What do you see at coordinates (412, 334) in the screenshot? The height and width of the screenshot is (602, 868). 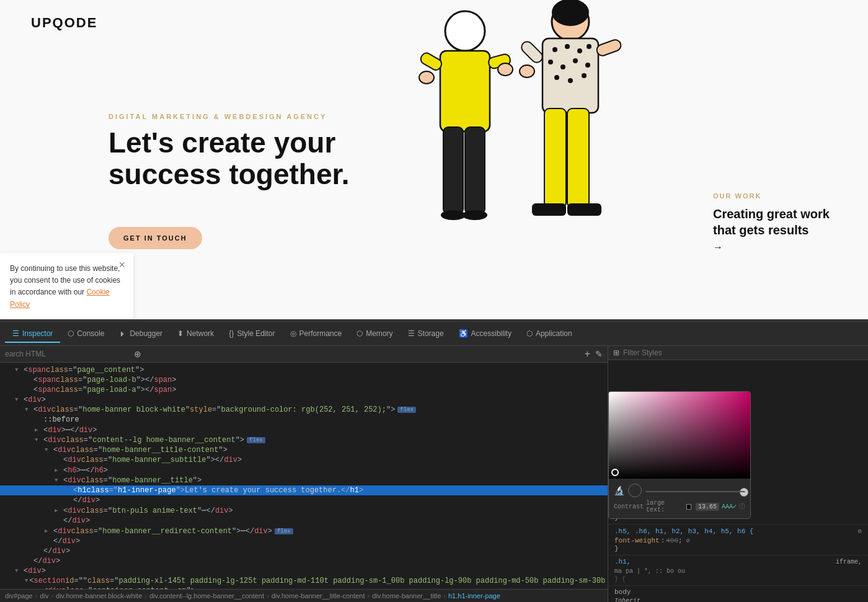 I see `storage-icon: ☰` at bounding box center [412, 334].